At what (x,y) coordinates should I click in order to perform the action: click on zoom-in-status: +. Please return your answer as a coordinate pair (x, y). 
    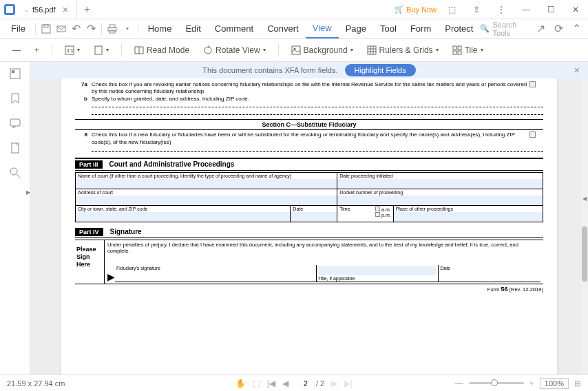
    Looking at the image, I should click on (532, 383).